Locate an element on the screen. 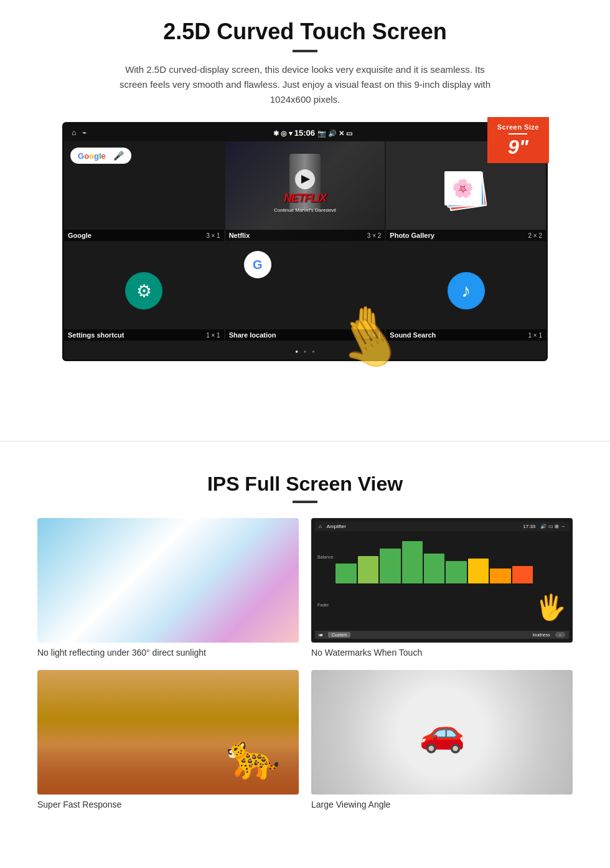  microphone-icon: 🎤 is located at coordinates (118, 156).